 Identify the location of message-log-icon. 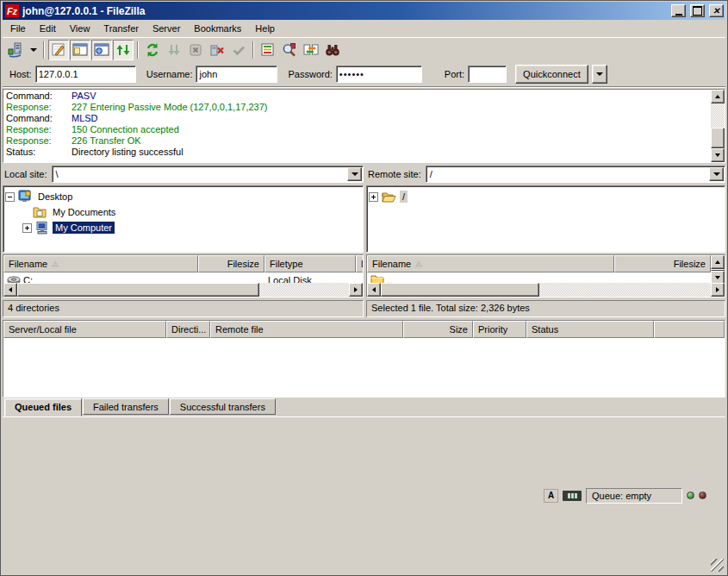
(59, 50).